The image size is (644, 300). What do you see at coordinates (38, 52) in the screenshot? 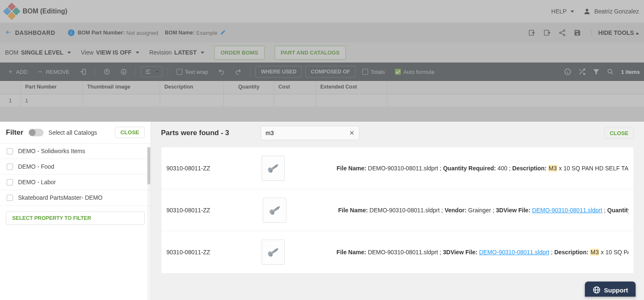
I see `bom-level-dropdown: BOM SINGLE LEVEL` at bounding box center [38, 52].